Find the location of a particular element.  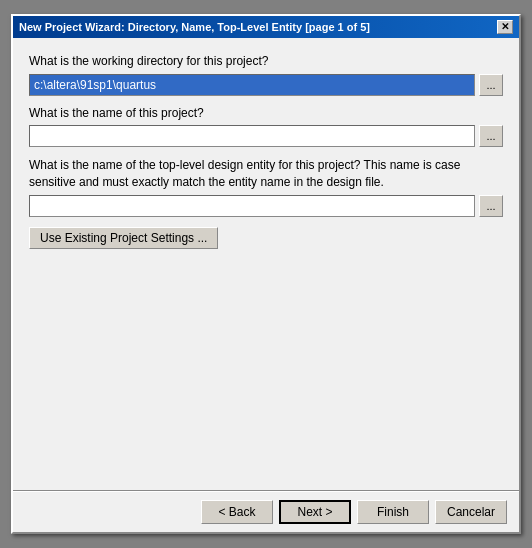

close-button: ✕ is located at coordinates (505, 27).